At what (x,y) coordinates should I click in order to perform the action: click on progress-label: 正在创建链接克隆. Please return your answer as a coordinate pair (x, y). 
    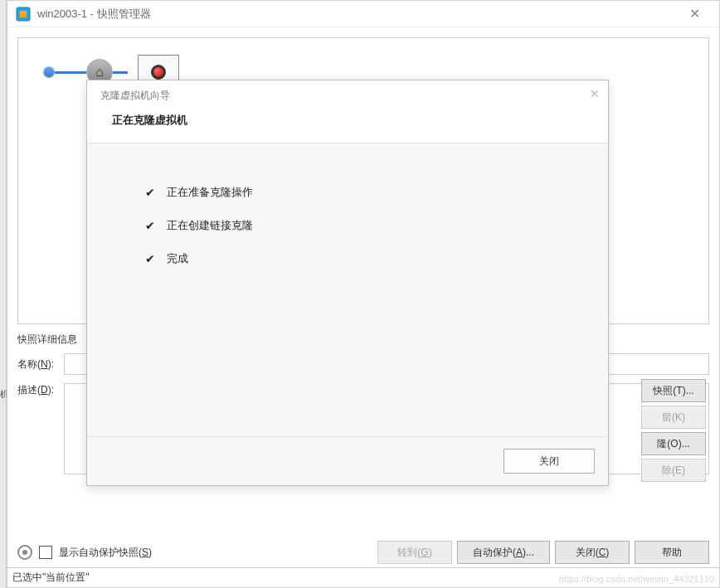
    Looking at the image, I should click on (210, 226).